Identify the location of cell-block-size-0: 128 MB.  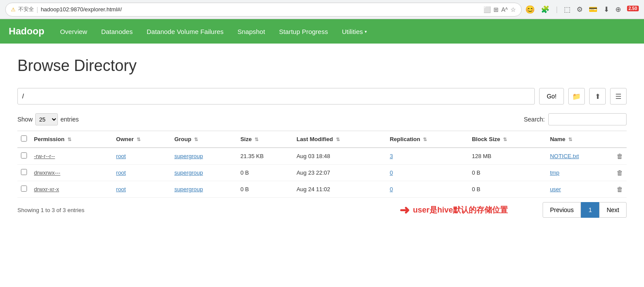
(507, 156).